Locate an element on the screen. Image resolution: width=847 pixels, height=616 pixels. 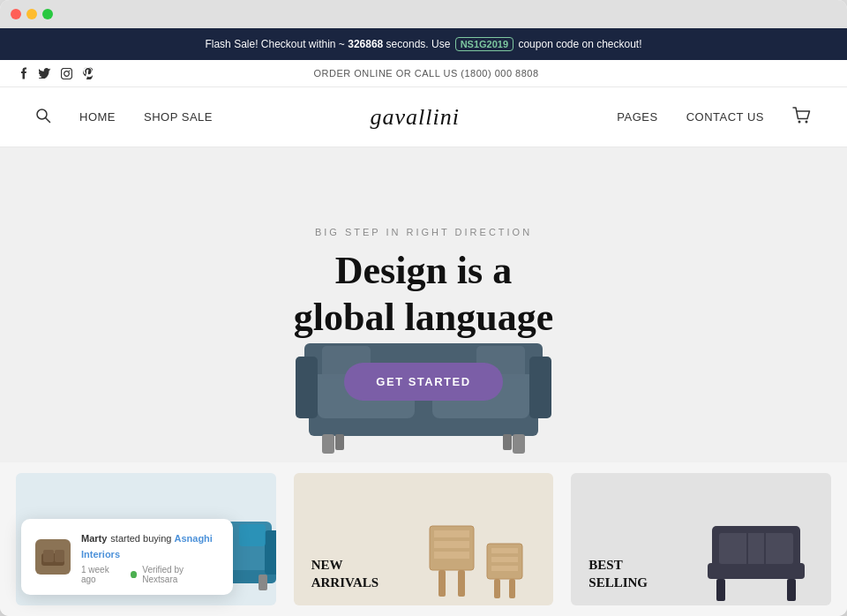
twitter-icon is located at coordinates (45, 73).